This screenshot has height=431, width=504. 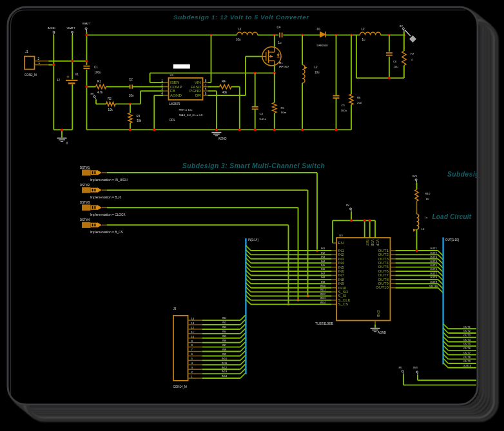 What do you see at coordinates (342, 242) in the screenshot?
I see `svg-text: EN` at bounding box center [342, 242].